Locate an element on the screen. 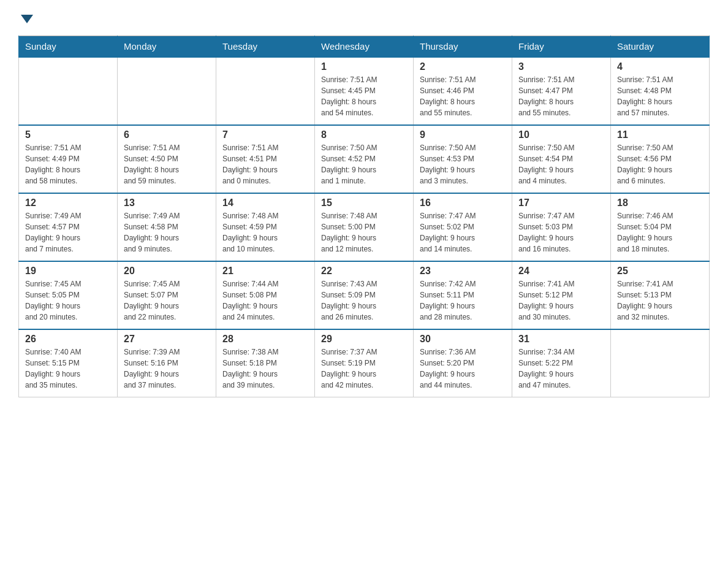 Image resolution: width=728 pixels, height=563 pixels. day-info: Sunrise: 7:45 AMSunset: 5:07 PMDaylight:… is located at coordinates (167, 301).